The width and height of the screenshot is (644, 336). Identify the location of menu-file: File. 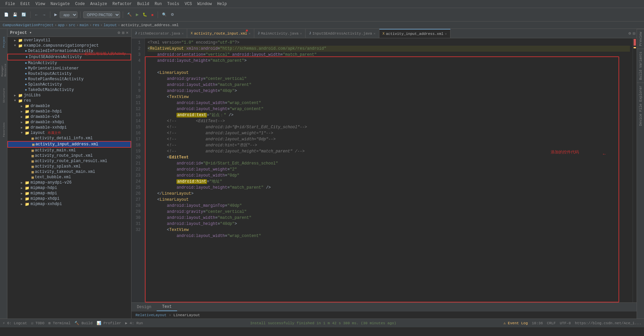
(10, 4).